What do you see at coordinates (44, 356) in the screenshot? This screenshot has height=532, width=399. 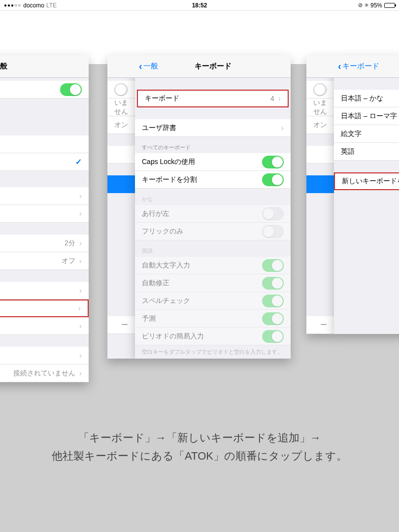 I see `nav-cell-4: ›` at bounding box center [44, 356].